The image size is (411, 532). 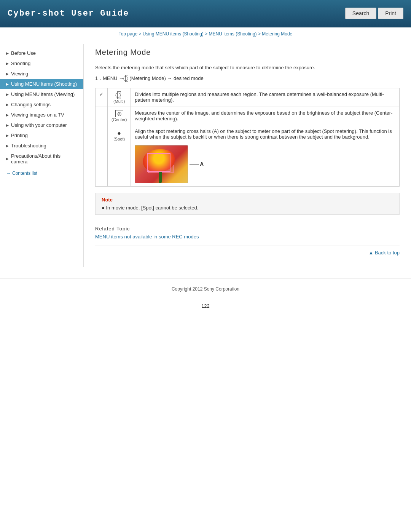 What do you see at coordinates (119, 97) in the screenshot?
I see `icon-cell-multi: ⃝ (Multi)` at bounding box center [119, 97].